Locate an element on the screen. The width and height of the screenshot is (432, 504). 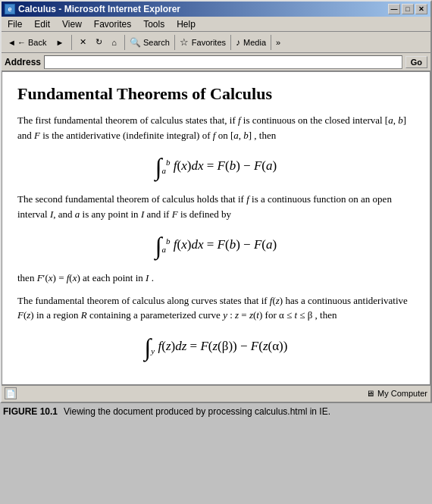
status-left: 📄 is located at coordinates (11, 393).